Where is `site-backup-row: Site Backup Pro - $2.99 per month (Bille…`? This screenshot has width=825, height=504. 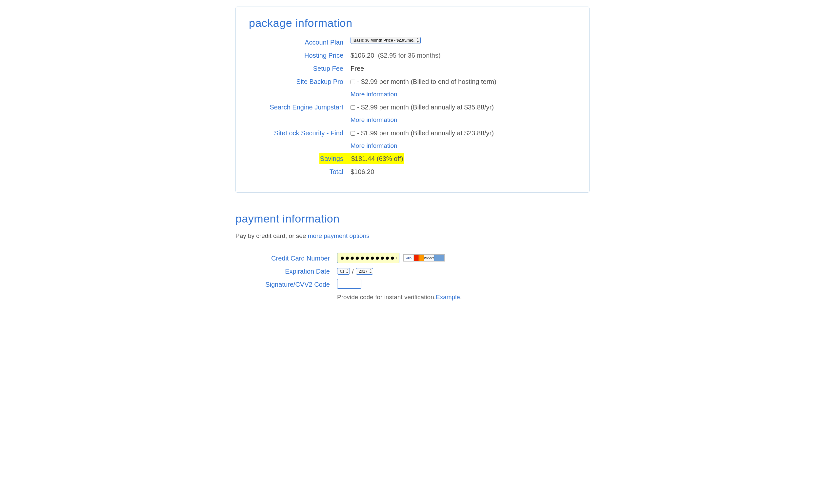
site-backup-row: Site Backup Pro - $2.99 per month (Bille… is located at coordinates (412, 82).